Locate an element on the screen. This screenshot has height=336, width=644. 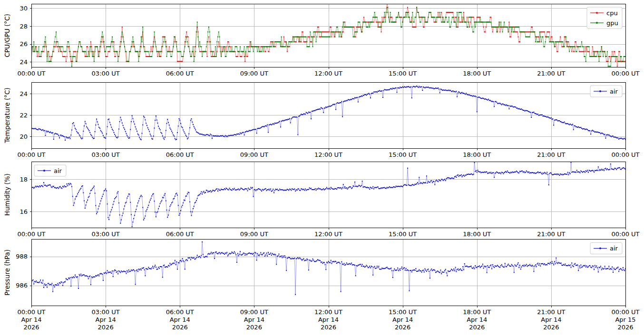
y-tick-label: 26 is located at coordinates (24, 44).